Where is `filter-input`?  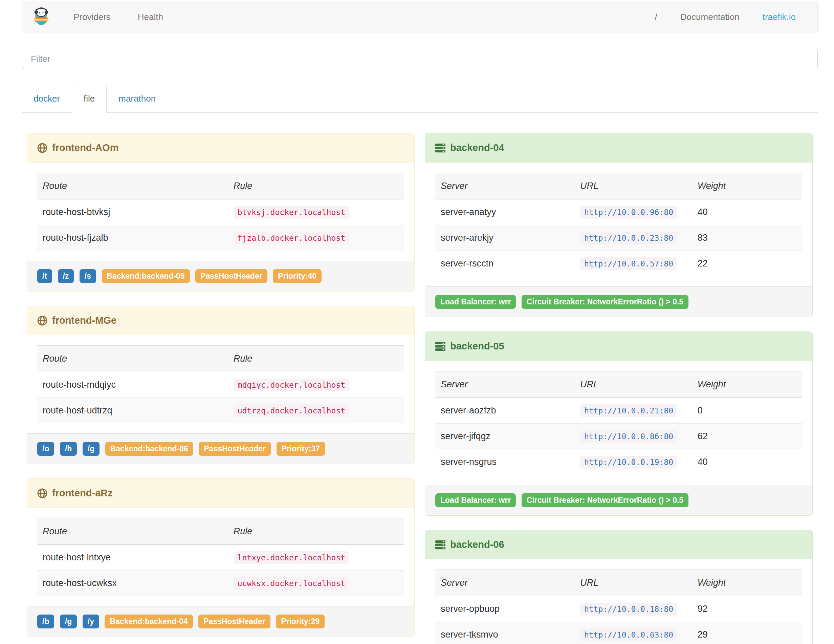 filter-input is located at coordinates (420, 59).